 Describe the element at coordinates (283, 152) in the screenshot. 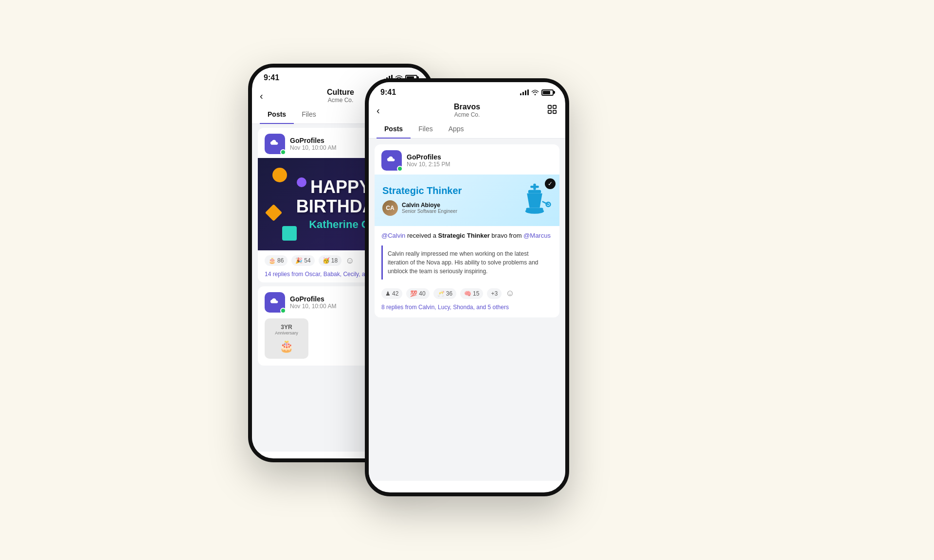

I see `online-indicator-back` at that location.